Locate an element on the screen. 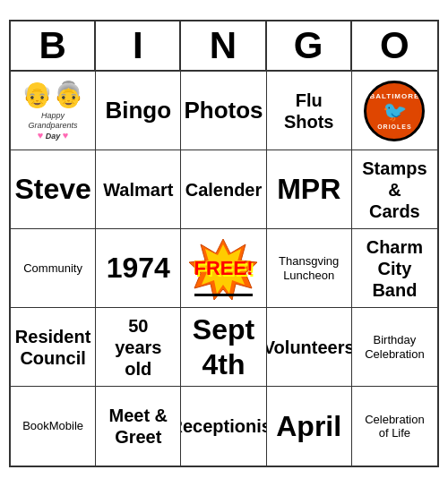  cell-text-g4: Volunteers is located at coordinates (310, 347).